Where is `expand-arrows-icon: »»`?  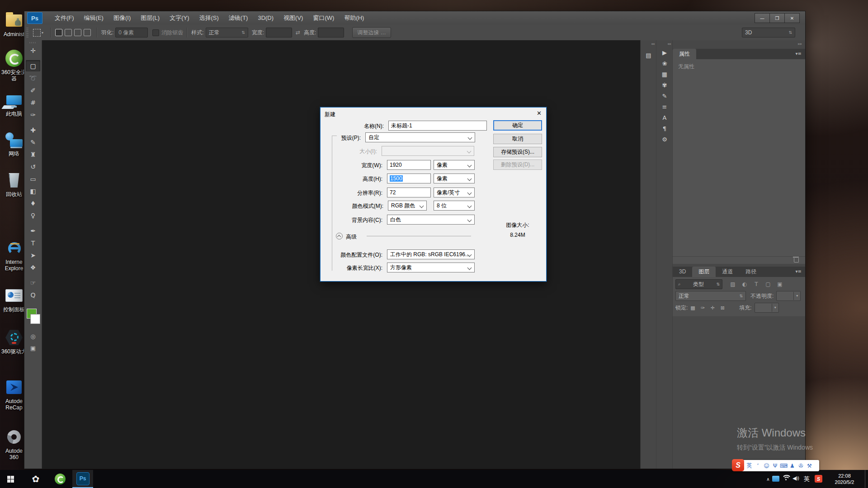
expand-arrows-icon: »» is located at coordinates (739, 44).